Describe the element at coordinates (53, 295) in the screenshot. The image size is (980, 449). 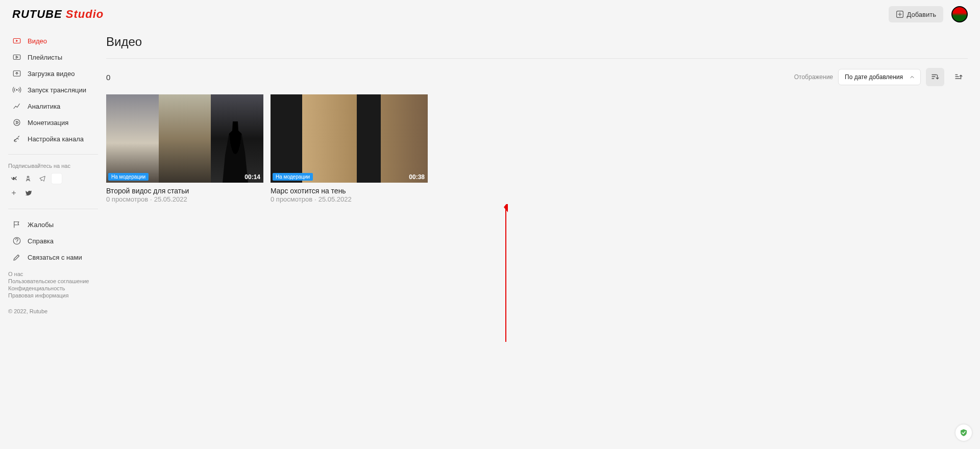
I see `footer-link-legal: Правовая информация` at that location.